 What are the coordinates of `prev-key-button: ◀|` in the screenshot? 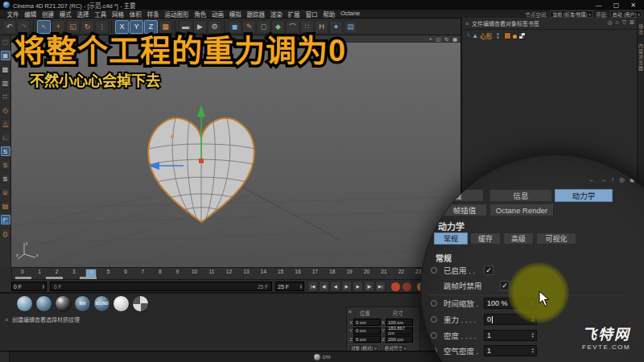 It's located at (324, 286).